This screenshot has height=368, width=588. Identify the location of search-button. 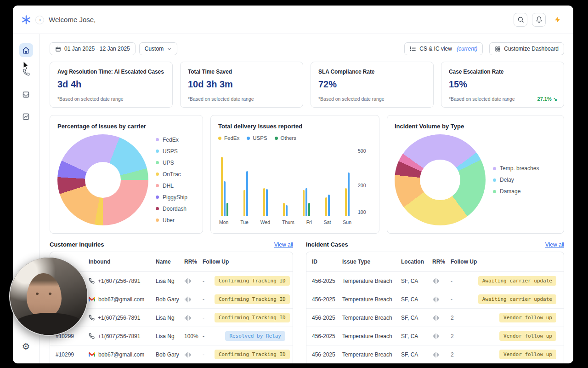
(520, 20).